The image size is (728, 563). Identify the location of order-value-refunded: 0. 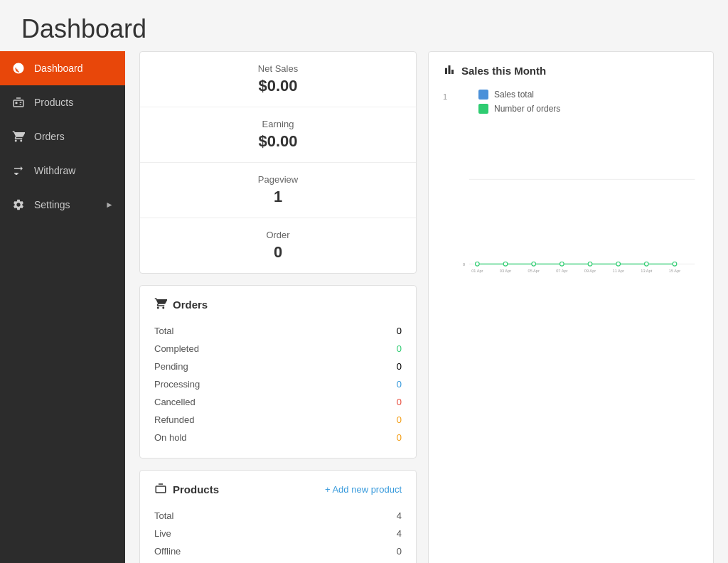
(400, 419).